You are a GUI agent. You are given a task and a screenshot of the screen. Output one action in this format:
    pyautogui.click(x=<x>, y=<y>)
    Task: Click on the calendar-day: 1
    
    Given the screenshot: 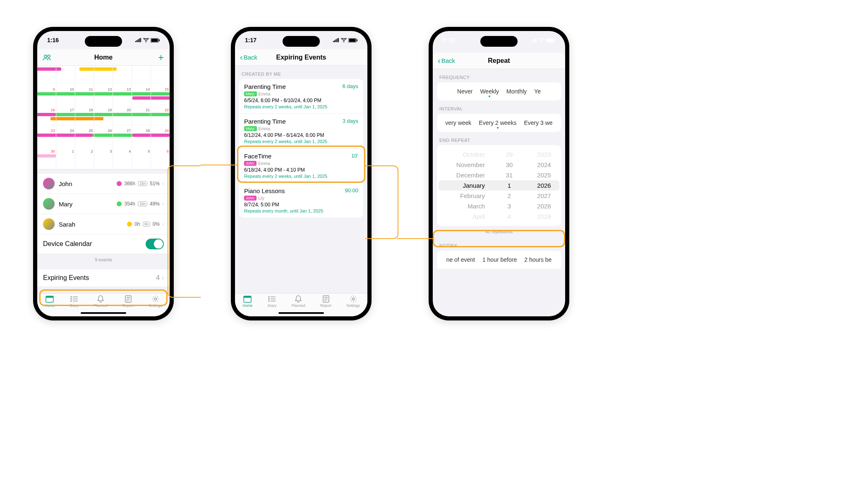 What is the action you would take?
    pyautogui.click(x=66, y=159)
    